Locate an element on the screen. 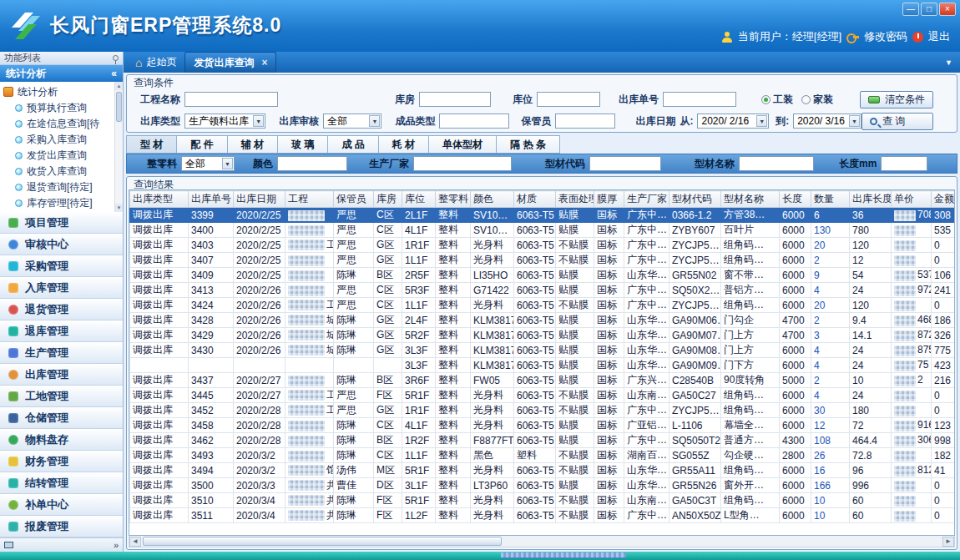 This screenshot has width=960, height=560. pin-icon is located at coordinates (115, 58).